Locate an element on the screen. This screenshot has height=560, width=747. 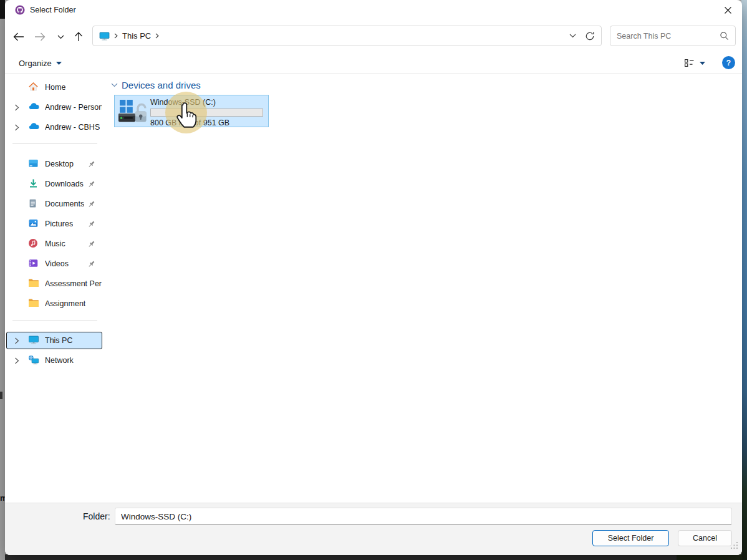
desktop-icon is located at coordinates (34, 164).